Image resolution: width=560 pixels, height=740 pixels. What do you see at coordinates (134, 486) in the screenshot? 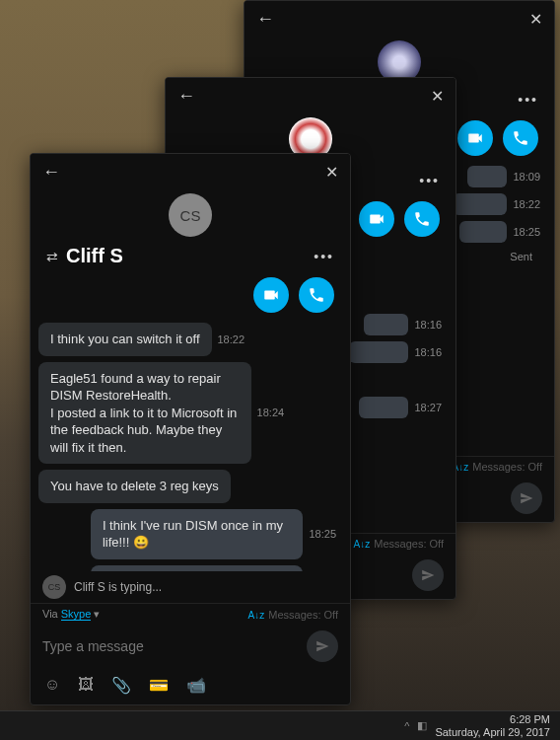
I see `message-bubble: You have to delete 3 reg keys` at bounding box center [134, 486].